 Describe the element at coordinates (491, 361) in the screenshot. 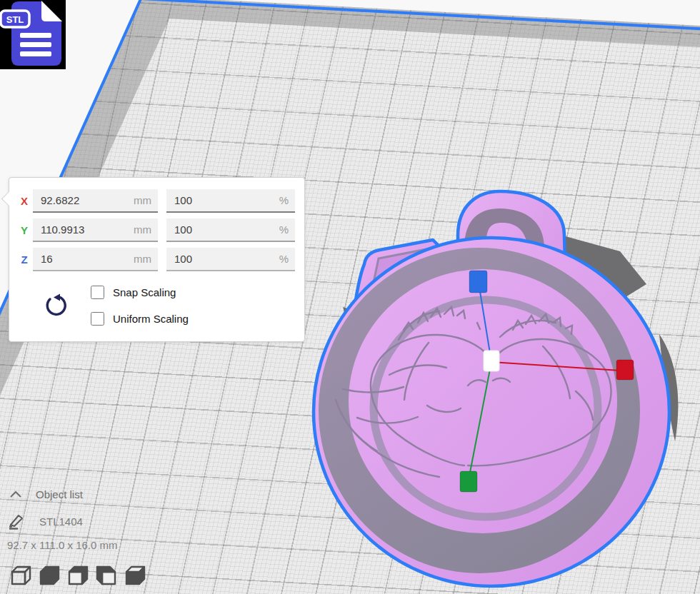

I see `scale-handle-center` at that location.